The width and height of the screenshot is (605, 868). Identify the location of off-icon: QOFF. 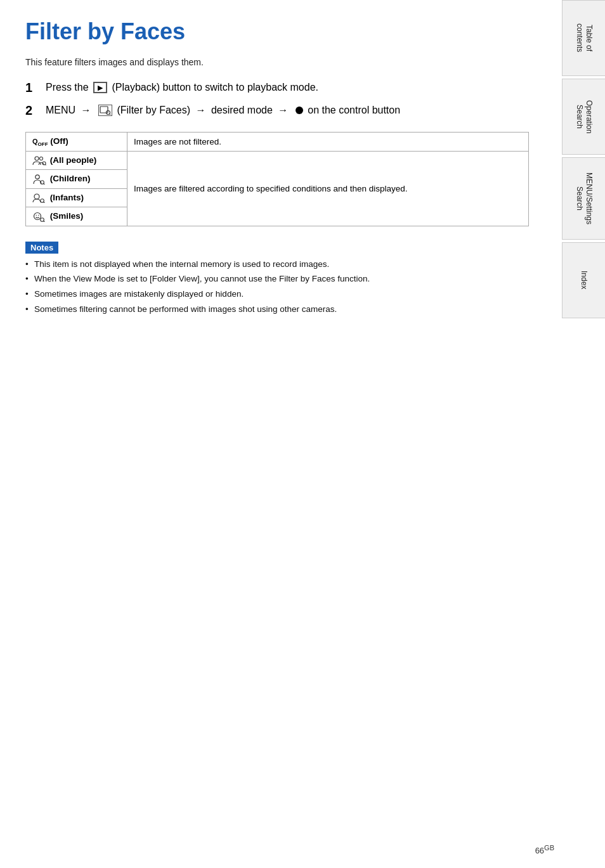
(41, 141).